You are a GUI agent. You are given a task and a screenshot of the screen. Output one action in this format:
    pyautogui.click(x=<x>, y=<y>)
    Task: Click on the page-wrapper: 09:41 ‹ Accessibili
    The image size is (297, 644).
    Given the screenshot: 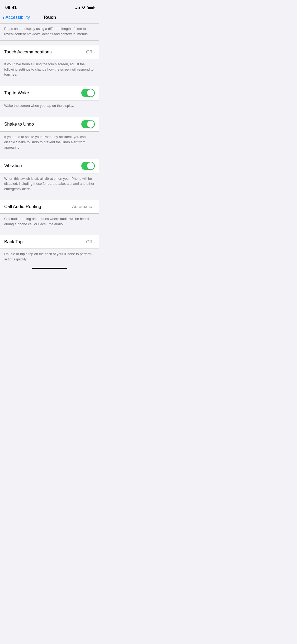 What is the action you would take?
    pyautogui.click(x=50, y=136)
    